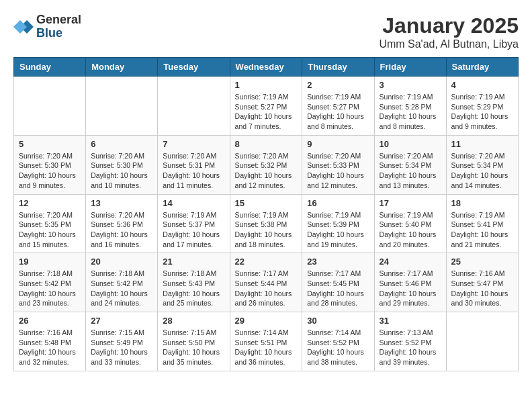 The image size is (532, 411). What do you see at coordinates (339, 165) in the screenshot?
I see `calendar-cell: 9Sunrise: 7:20 AM Sunset: 5:33 PM Daylig…` at bounding box center [339, 165].